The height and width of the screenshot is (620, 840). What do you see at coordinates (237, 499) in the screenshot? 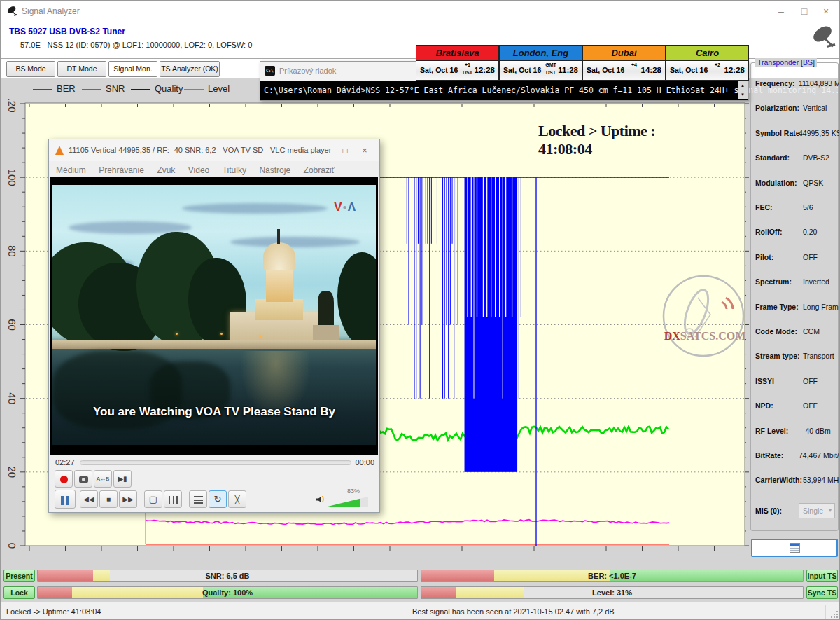
I see `shuffle-button: ╳` at bounding box center [237, 499].